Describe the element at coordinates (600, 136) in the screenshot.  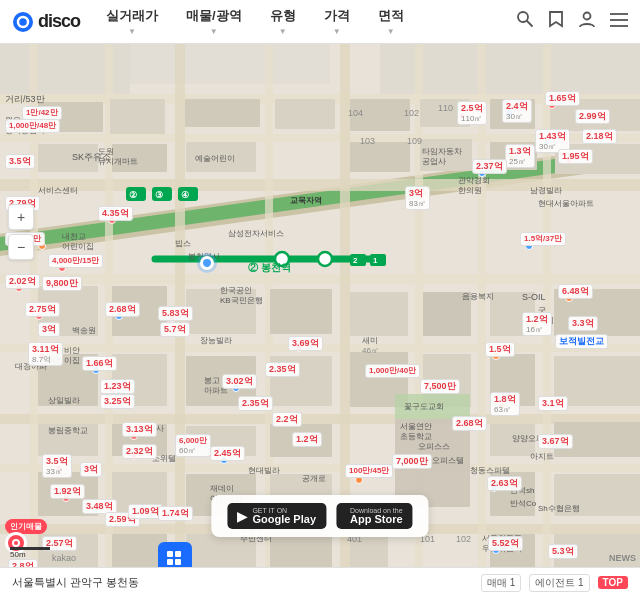
I see `price-tag: 2.18억` at that location.